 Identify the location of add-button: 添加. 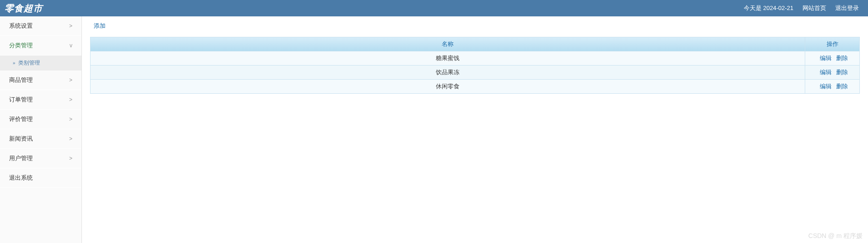
(98, 26).